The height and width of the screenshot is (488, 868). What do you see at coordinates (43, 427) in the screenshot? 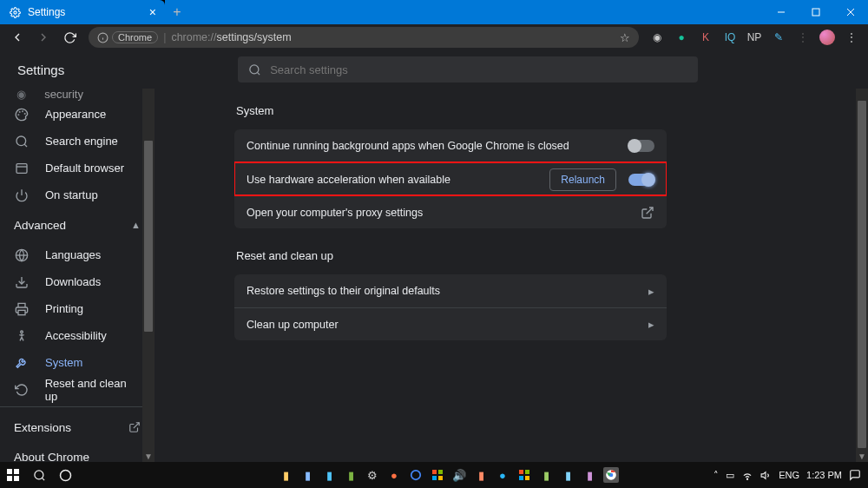
I see `extensions-label: Extensions` at bounding box center [43, 427].